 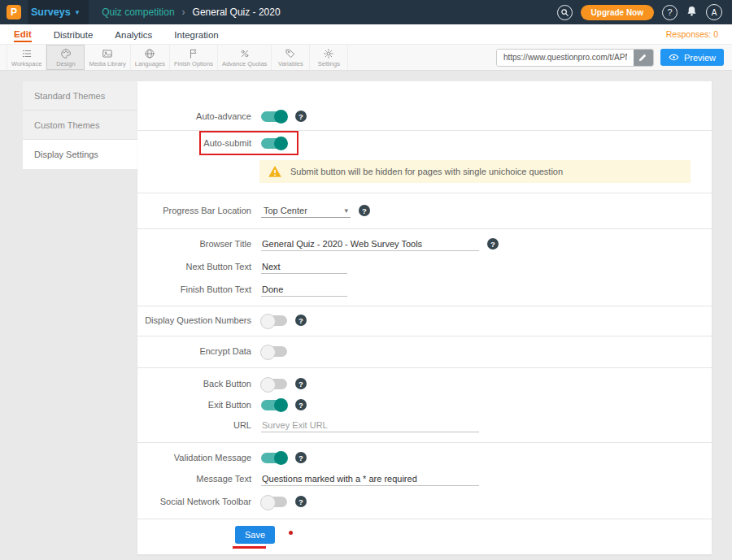 I want to click on breadcrumb-survey-name: General Quiz - 2020, so click(x=237, y=12).